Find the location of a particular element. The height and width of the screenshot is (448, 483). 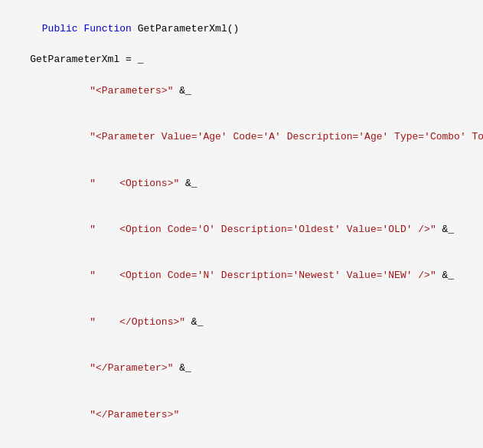

string-parameters-open: "<Parameters>" is located at coordinates (132, 90).